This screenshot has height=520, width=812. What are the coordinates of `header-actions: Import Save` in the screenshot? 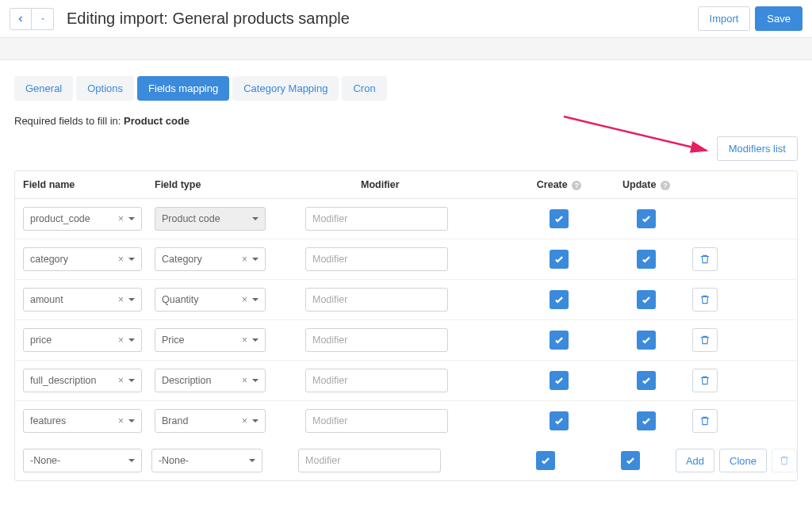 It's located at (750, 19).